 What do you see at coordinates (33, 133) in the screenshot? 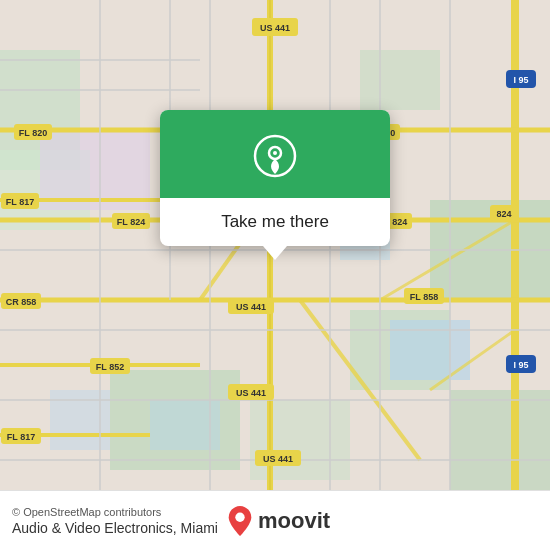
I see `svg-text: FL 820` at bounding box center [33, 133].